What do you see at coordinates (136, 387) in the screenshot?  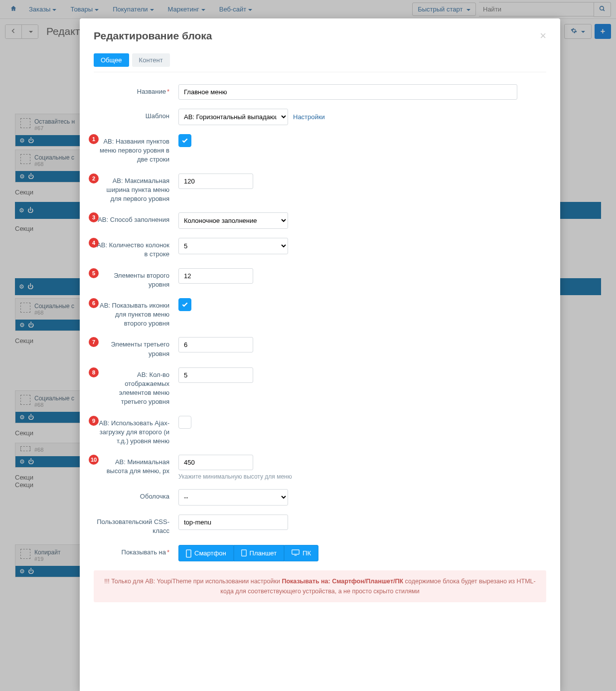 I see `count3-label: AB: Кол-во отображаемых элементов меню т…` at bounding box center [136, 387].